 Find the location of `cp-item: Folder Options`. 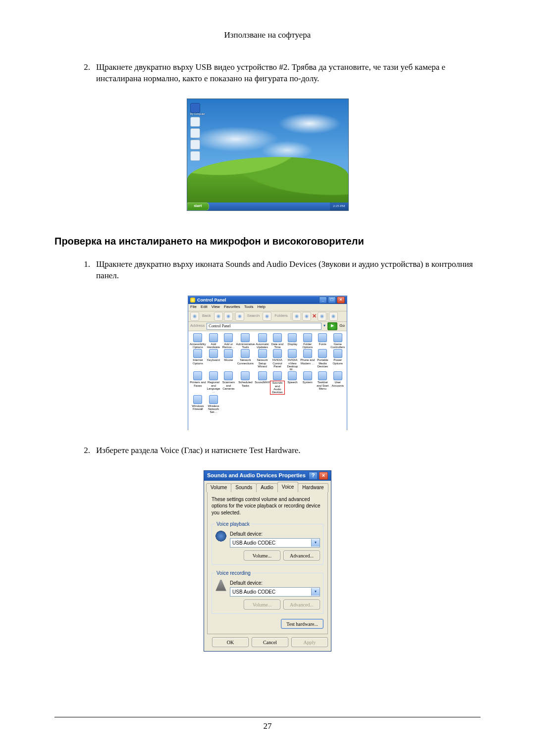

cp-item: Folder Options is located at coordinates (308, 341).